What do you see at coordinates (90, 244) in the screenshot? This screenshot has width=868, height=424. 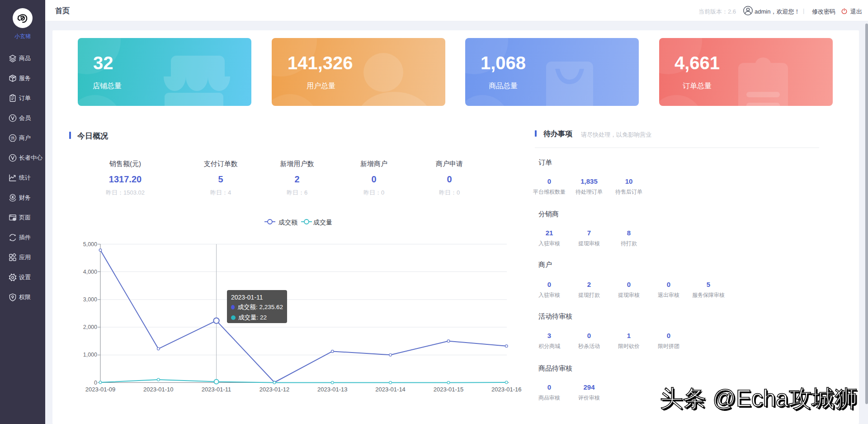 I see `svg-text: 5,000` at bounding box center [90, 244].